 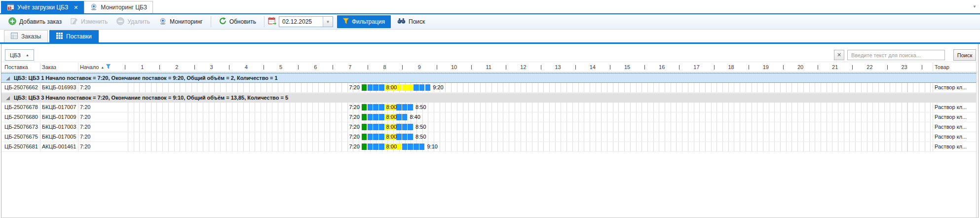 I want to click on tab-monitoring: Мониторинг ЦБЗ, so click(x=118, y=7).